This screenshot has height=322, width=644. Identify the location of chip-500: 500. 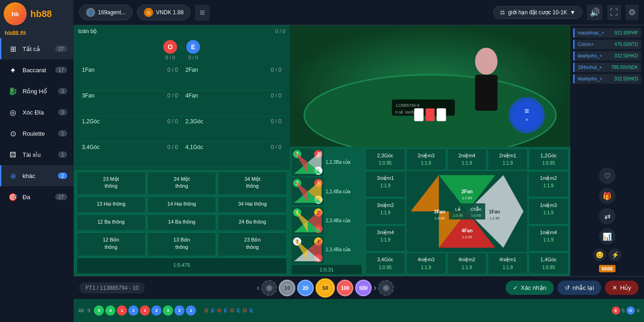
(363, 288).